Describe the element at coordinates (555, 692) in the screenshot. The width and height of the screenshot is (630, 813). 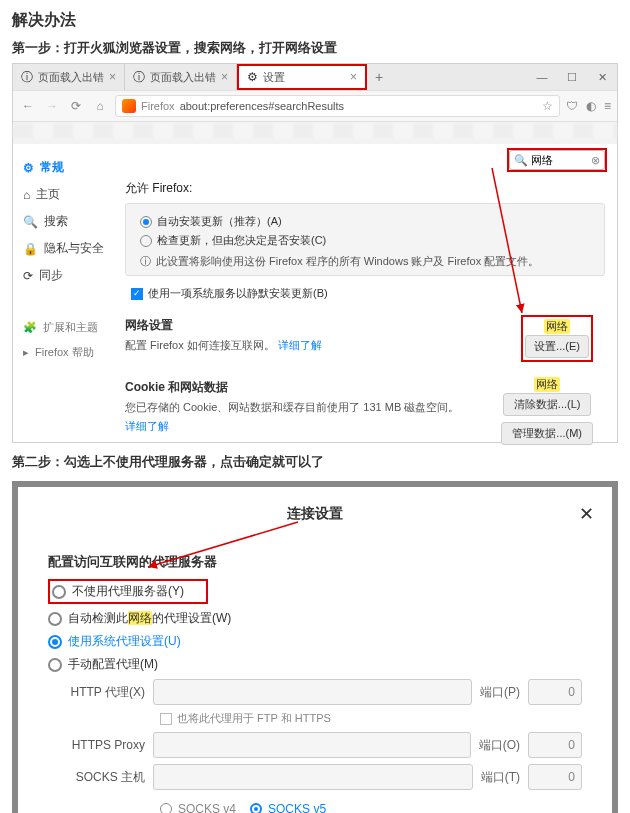
I see `http-port-input` at that location.